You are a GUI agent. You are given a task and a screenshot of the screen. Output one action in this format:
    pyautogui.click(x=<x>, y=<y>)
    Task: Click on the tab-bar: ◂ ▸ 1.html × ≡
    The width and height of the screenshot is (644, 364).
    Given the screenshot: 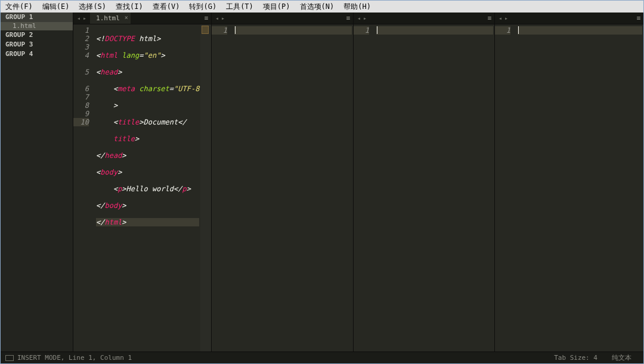 What is the action you would take?
    pyautogui.click(x=142, y=18)
    